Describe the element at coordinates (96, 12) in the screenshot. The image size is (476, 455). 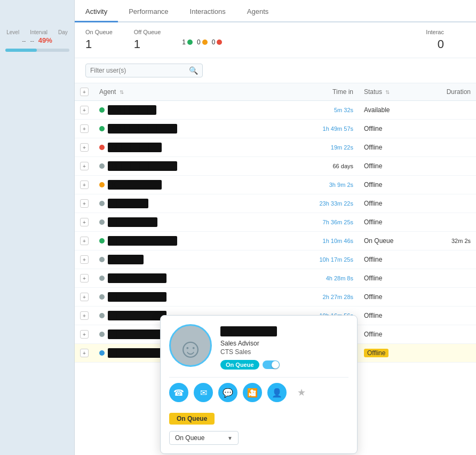
I see `tab-activity: Activity` at that location.